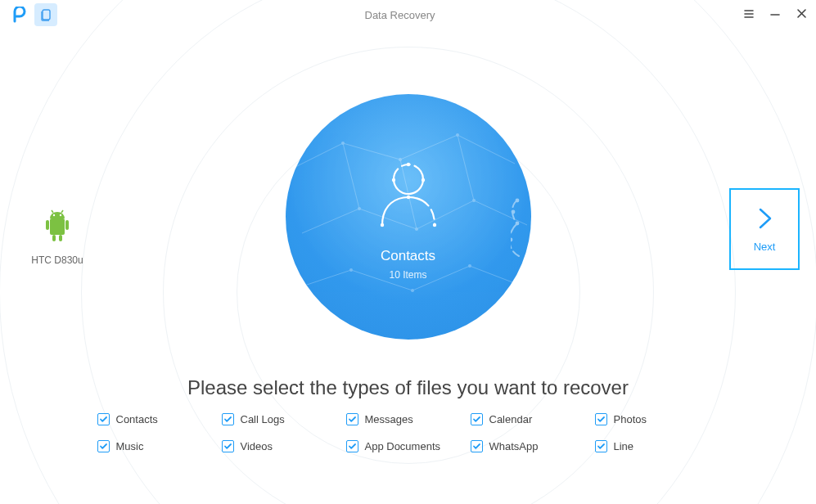 This screenshot has height=504, width=816. Describe the element at coordinates (130, 447) in the screenshot. I see `type-label: Music` at that location.